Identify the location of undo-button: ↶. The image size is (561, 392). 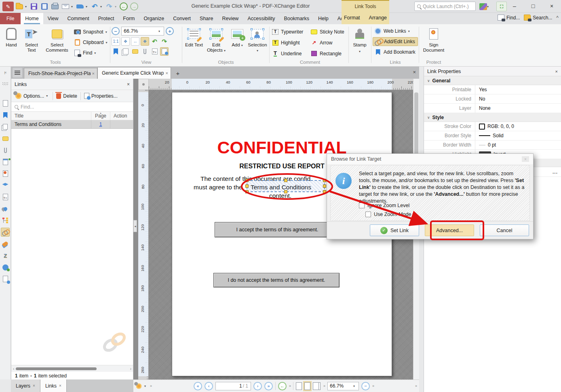
(95, 6).